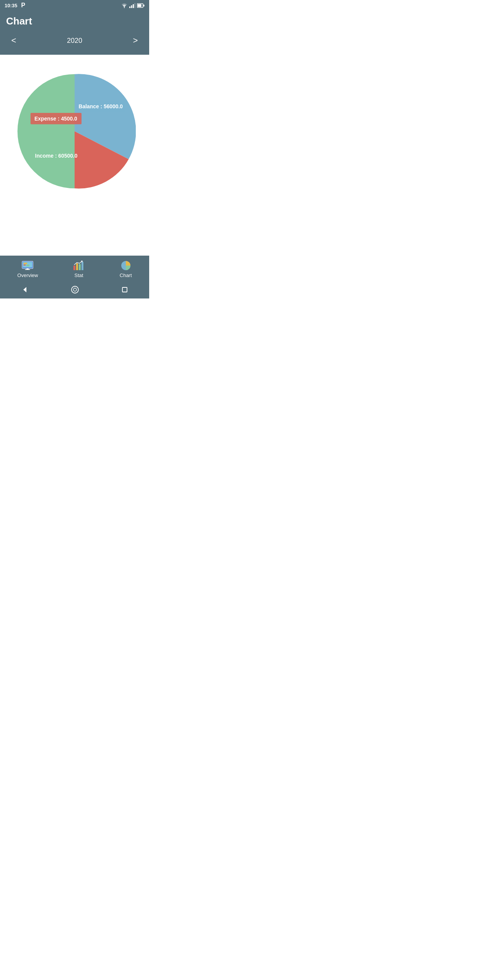 The height and width of the screenshot is (980, 490). I want to click on pie-chart-container: Balance : 56000.0 Expense : 4500.0 Incom…, so click(75, 131).